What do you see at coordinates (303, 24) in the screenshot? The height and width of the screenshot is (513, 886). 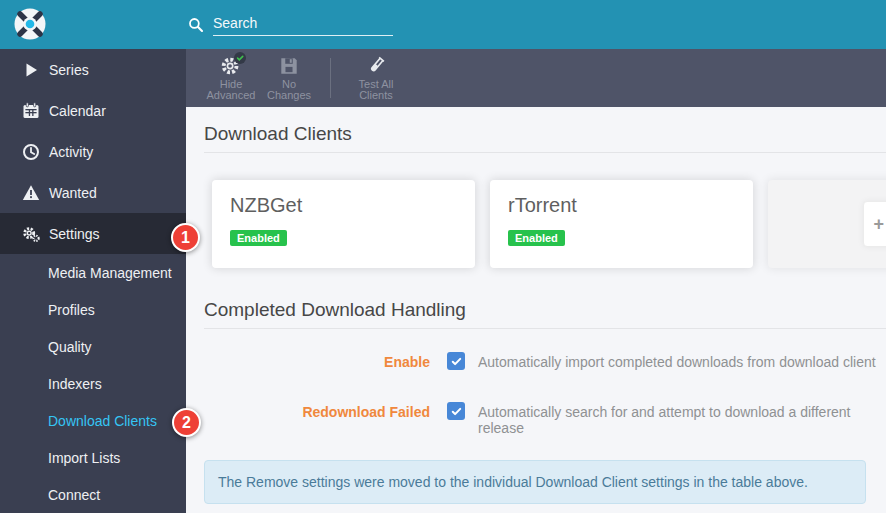 I see `search-input` at bounding box center [303, 24].